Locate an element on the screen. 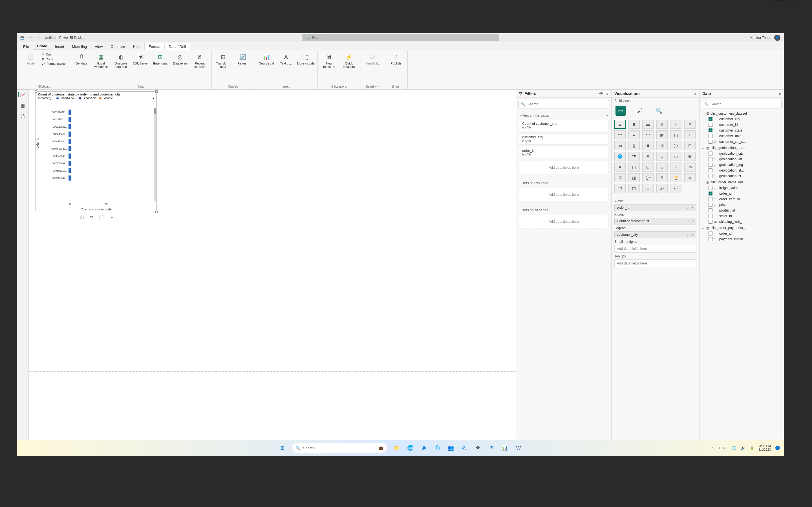 The height and width of the screenshot is (507, 812). network-icon: 🌐 is located at coordinates (734, 448).